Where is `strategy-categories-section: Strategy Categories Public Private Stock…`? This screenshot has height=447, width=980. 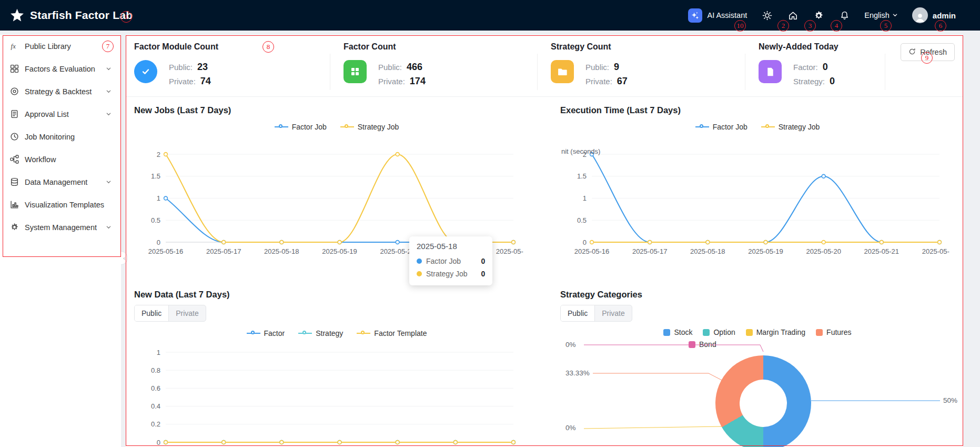
strategy-categories-section: Strategy Categories Public Private Stock… is located at coordinates (757, 364).